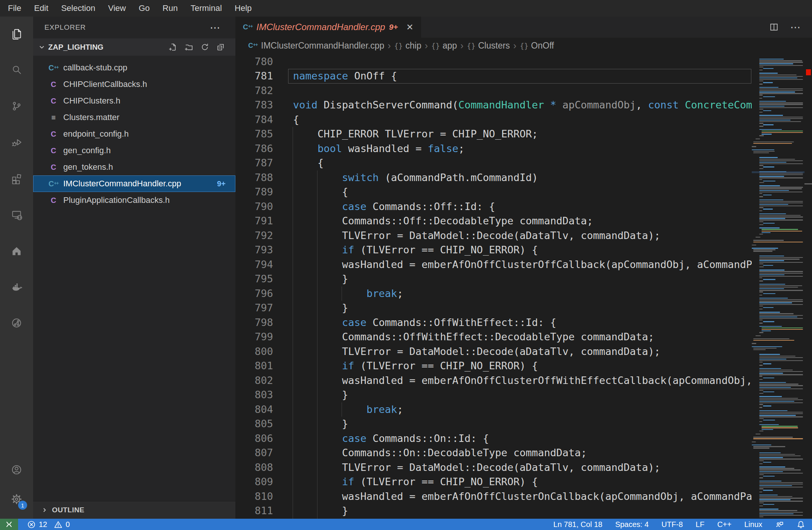 This screenshot has height=530, width=812. What do you see at coordinates (134, 84) in the screenshot?
I see `file-item: CCHIPClientCallbacks.h` at bounding box center [134, 84].